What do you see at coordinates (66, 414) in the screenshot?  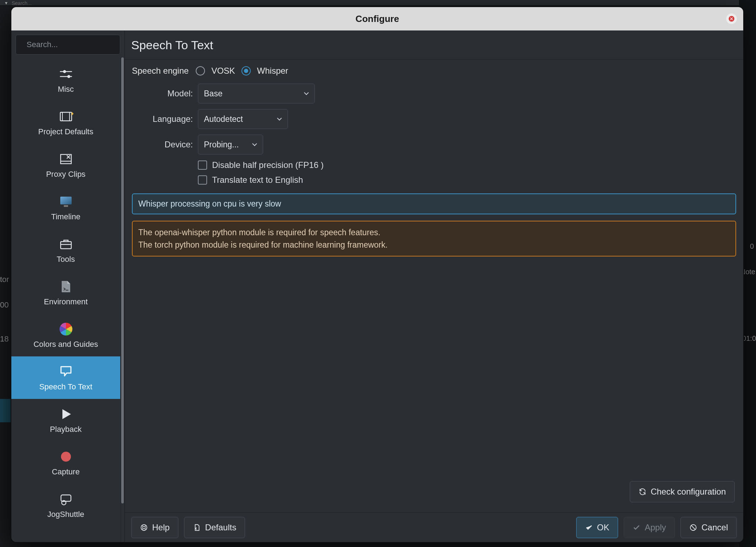 I see `play-icon` at bounding box center [66, 414].